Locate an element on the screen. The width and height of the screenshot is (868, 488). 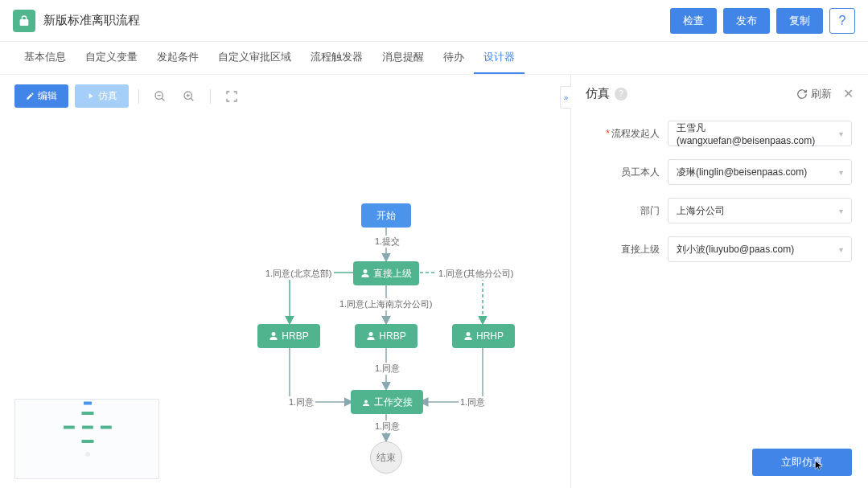
node-hrhp: HRHP is located at coordinates (483, 336).